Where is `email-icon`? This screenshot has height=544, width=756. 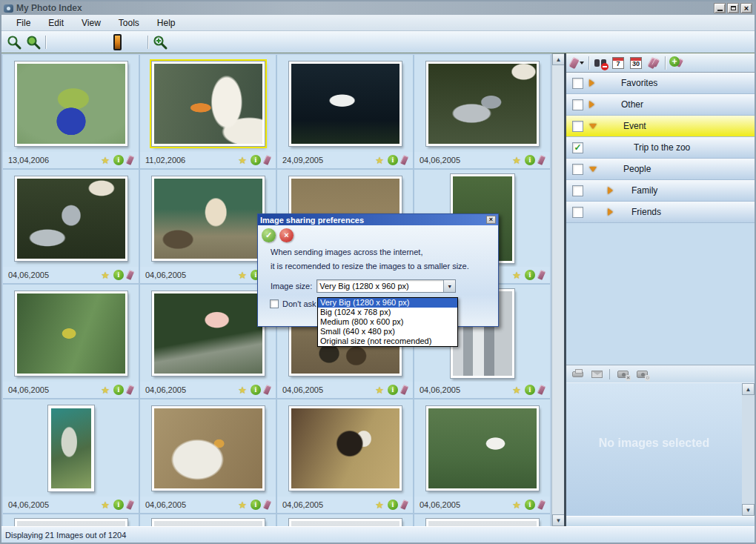 email-icon is located at coordinates (597, 374).